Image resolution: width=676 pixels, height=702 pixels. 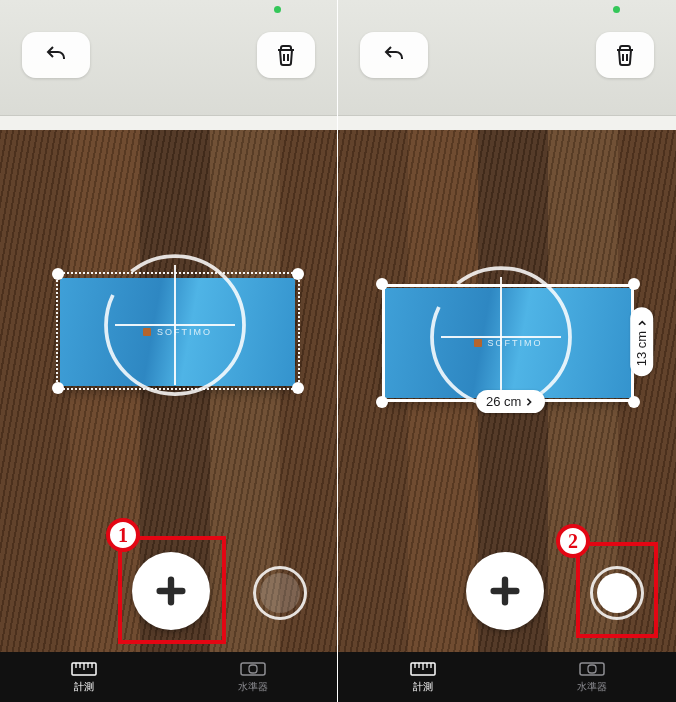 I want to click on measurement-width: 26 cm, so click(x=510, y=402).